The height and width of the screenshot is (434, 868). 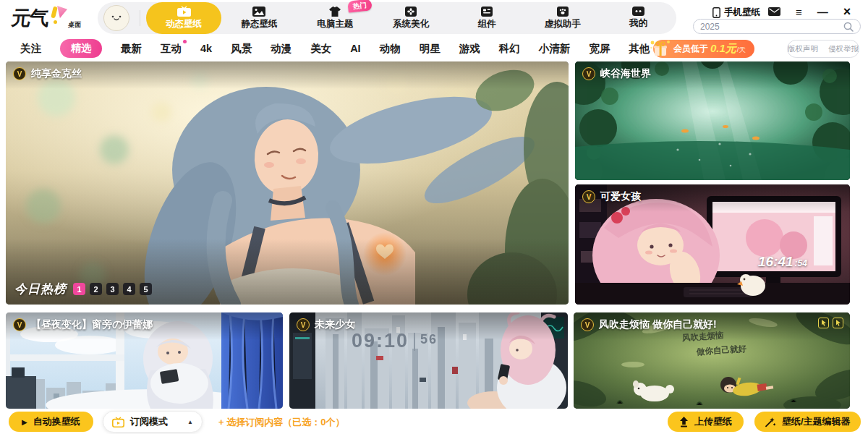 I want to click on cat-scenery: 风景, so click(x=242, y=49).